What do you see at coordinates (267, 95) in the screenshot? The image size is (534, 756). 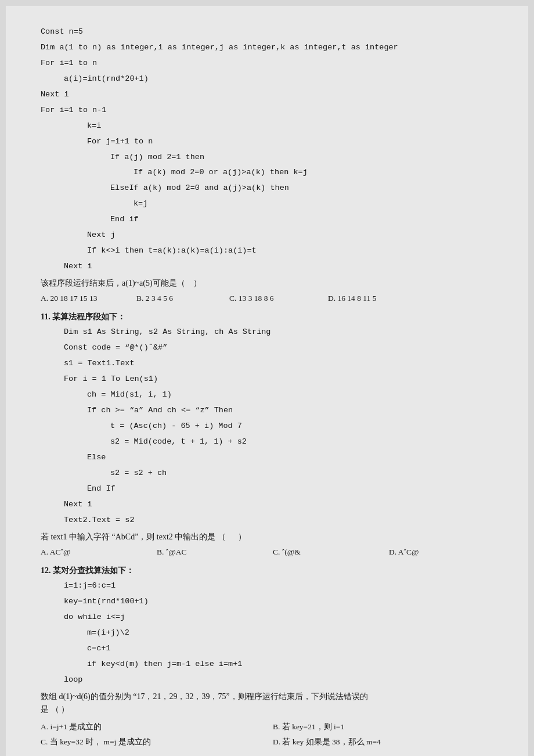 I see `q10-code-line5: Next i` at bounding box center [267, 95].